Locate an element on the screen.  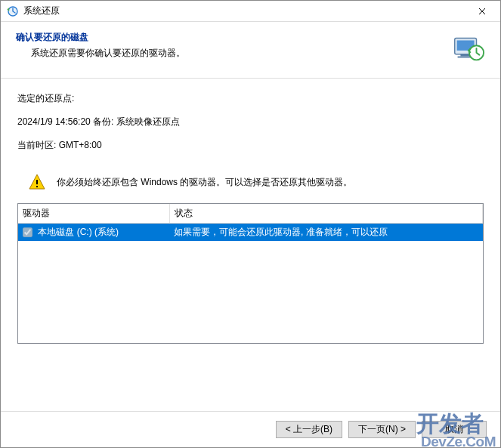
drive-name: 本地磁盘 (C:) (系统) is located at coordinates (79, 232).